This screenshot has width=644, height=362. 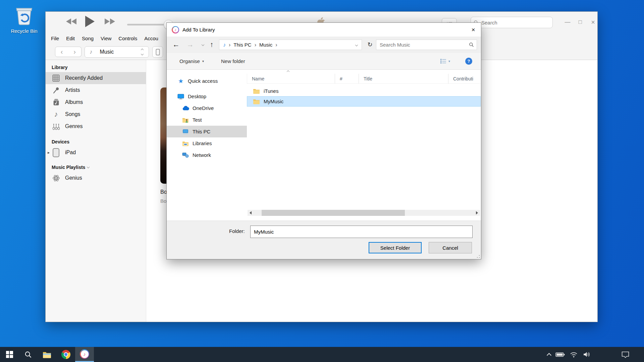 What do you see at coordinates (403, 79) in the screenshot?
I see `column-header-title: Title` at bounding box center [403, 79].